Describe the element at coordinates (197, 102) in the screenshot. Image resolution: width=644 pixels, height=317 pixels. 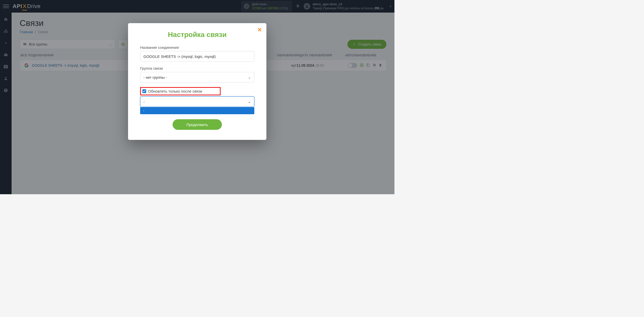
I see `dependent-connection-select: - ⌄` at that location.